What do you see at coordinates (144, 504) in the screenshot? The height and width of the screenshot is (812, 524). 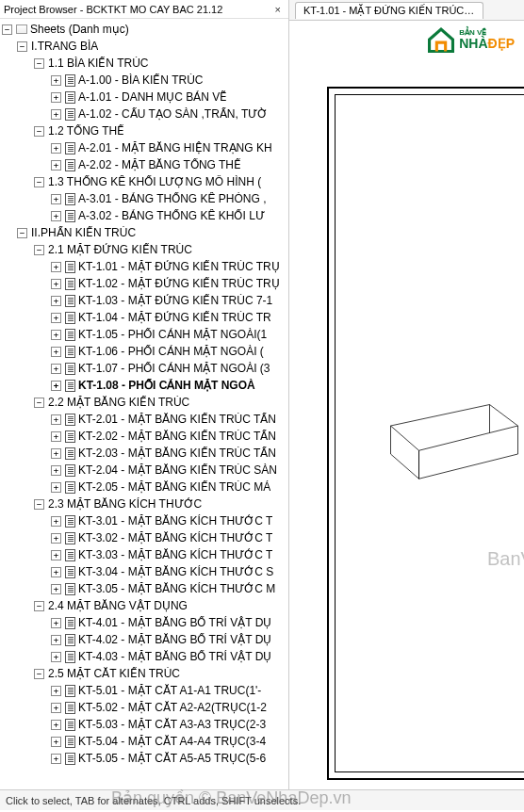 I see `tree-node: −2.3 MẶT BẰNG KÍCH THƯỚC` at bounding box center [144, 504].